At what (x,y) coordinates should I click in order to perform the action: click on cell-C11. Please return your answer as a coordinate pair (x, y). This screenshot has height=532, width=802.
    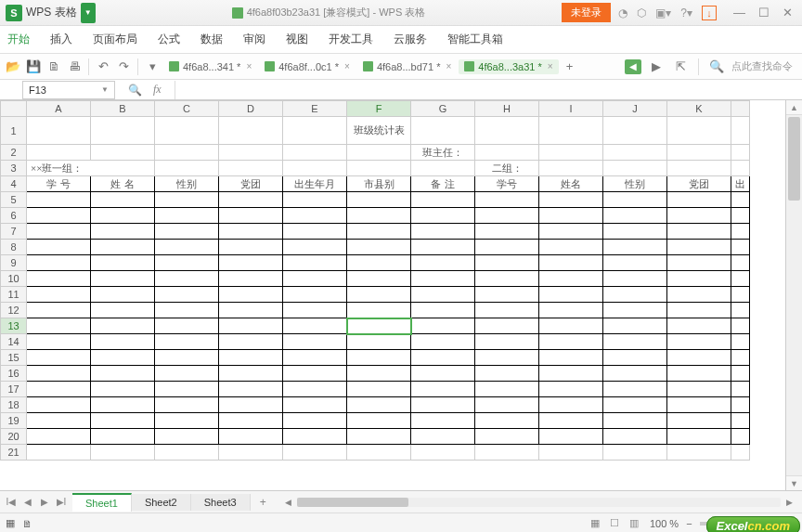
    Looking at the image, I should click on (188, 295).